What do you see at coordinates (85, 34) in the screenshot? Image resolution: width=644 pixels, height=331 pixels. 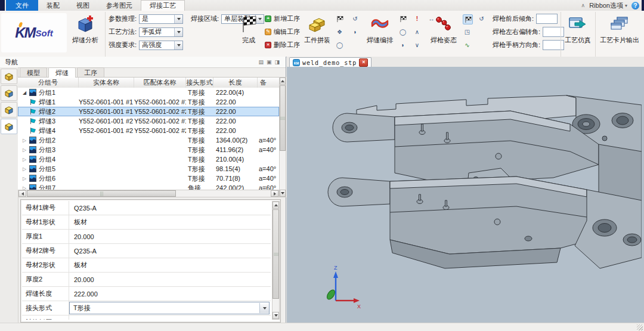 I see `weld-analysis-button: 焊缝分析` at bounding box center [85, 34].